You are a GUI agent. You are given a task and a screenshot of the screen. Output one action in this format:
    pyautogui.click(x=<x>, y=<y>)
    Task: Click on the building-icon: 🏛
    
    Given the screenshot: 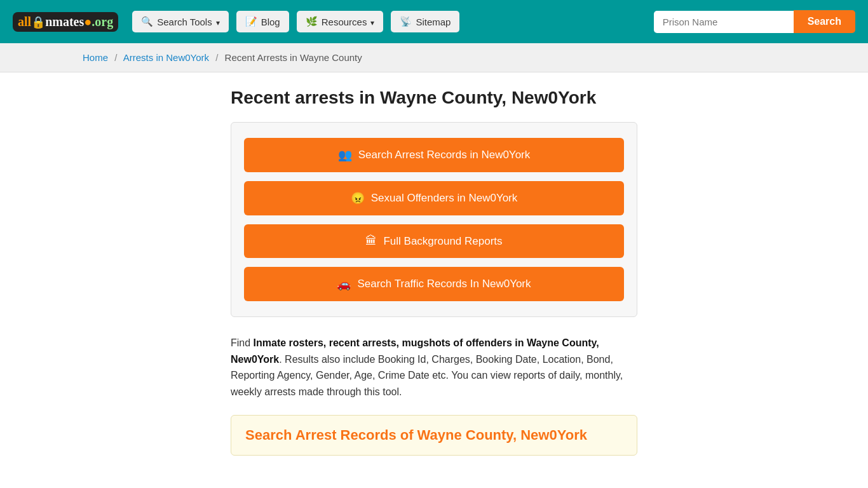 What is the action you would take?
    pyautogui.click(x=371, y=241)
    